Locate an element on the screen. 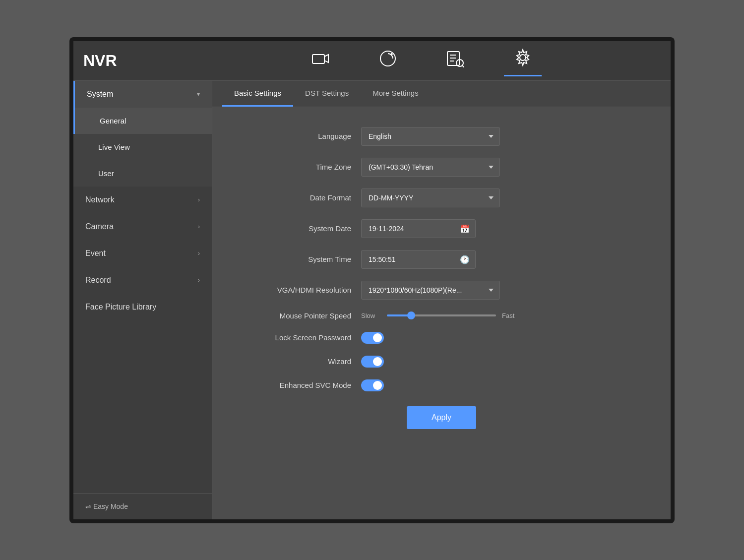 The image size is (744, 560). system-time-label: System Time is located at coordinates (297, 259).